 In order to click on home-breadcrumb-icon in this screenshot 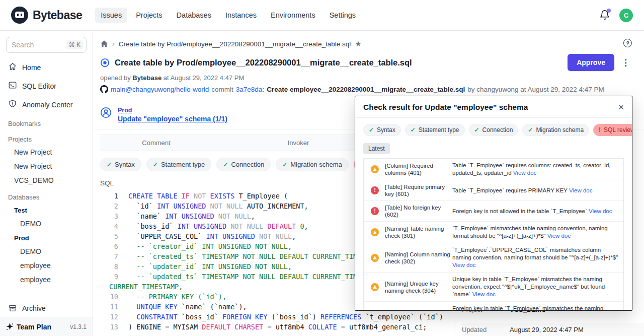, I will do `click(104, 44)`.